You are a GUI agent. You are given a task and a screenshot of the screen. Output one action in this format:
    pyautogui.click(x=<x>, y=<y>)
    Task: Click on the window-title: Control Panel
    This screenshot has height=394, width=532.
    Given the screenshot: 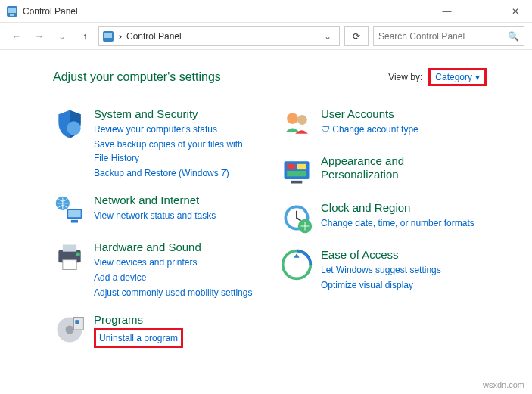 What is the action you would take?
    pyautogui.click(x=50, y=11)
    